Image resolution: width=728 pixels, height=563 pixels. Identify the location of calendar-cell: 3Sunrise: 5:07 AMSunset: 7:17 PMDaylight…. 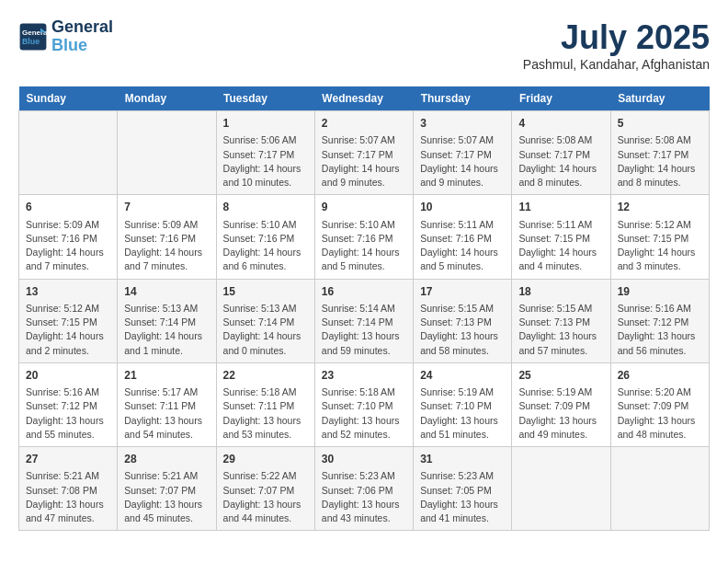
(463, 153).